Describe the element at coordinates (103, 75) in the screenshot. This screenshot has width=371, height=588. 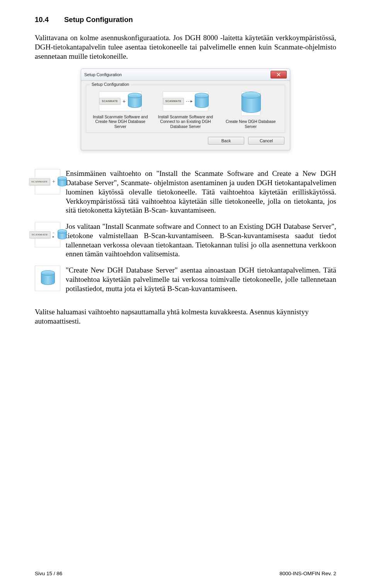
I see `dialog-title: Setup Configuration` at that location.